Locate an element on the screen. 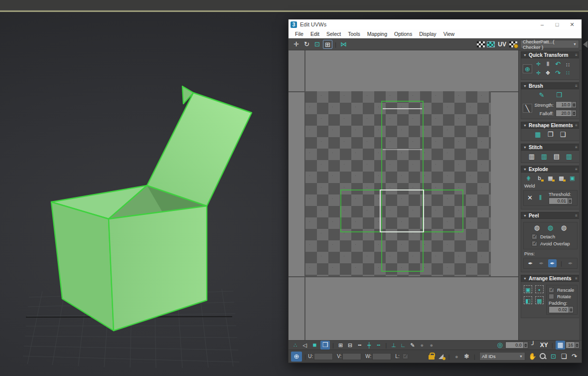  rotate-icon: ↻ is located at coordinates (307, 44).